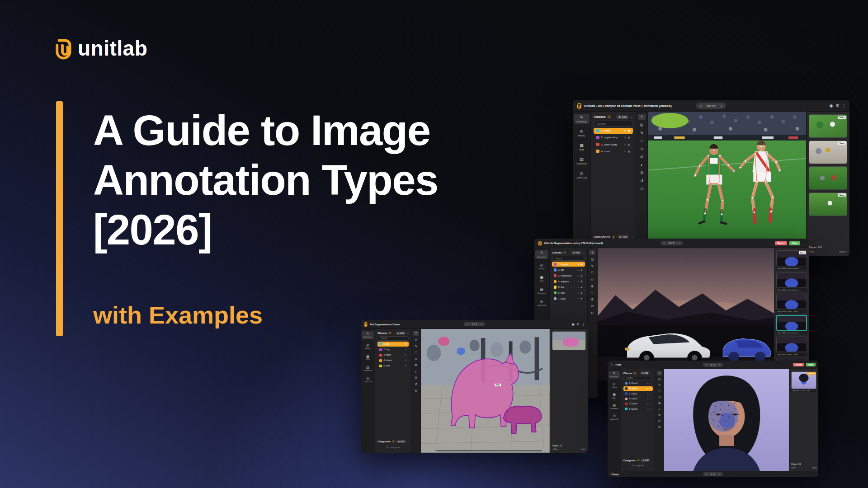 The image size is (868, 488). What do you see at coordinates (804, 382) in the screenshot?
I see `thumbnail: Queued https://d3.us-west-2.ama...` at bounding box center [804, 382].